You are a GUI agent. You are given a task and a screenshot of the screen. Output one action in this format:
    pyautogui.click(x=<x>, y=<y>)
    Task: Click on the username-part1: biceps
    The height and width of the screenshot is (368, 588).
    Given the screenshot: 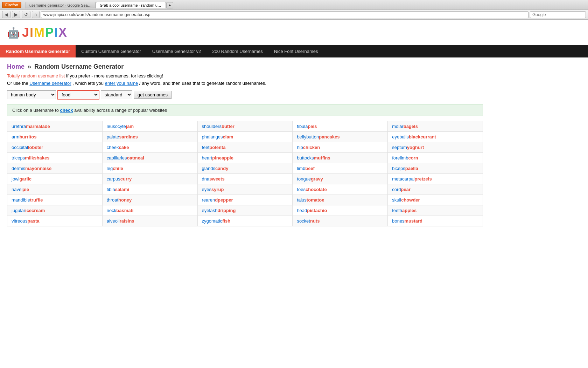 What is the action you would take?
    pyautogui.click(x=399, y=168)
    